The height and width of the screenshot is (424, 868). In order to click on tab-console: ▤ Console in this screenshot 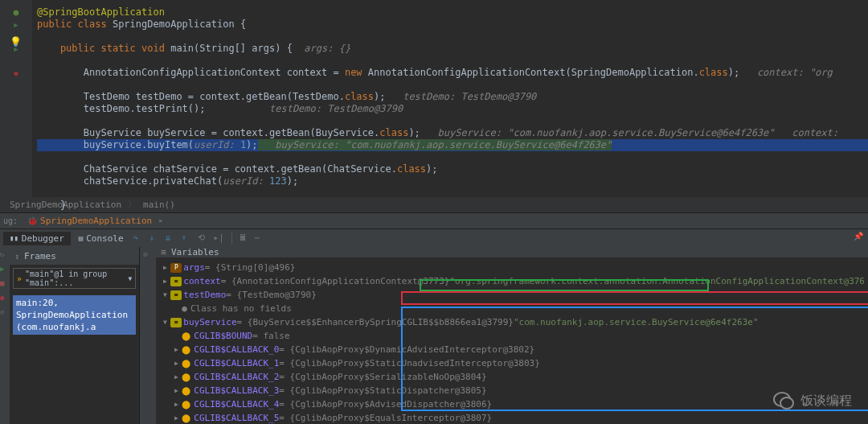, I will do `click(101, 238)`.